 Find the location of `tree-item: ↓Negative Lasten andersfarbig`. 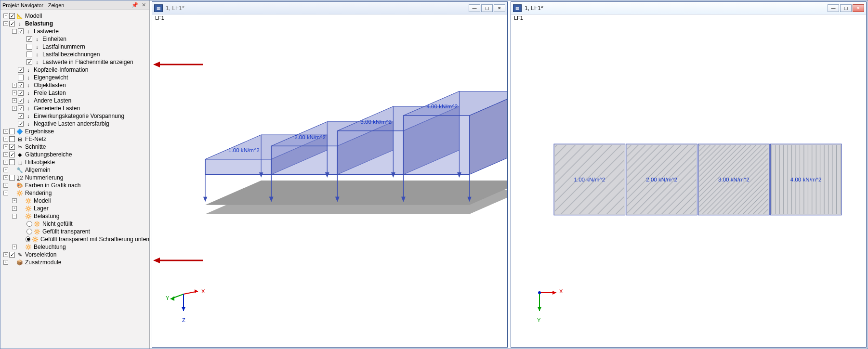

tree-item: ↓Negative Lasten andersfarbig is located at coordinates (75, 124).